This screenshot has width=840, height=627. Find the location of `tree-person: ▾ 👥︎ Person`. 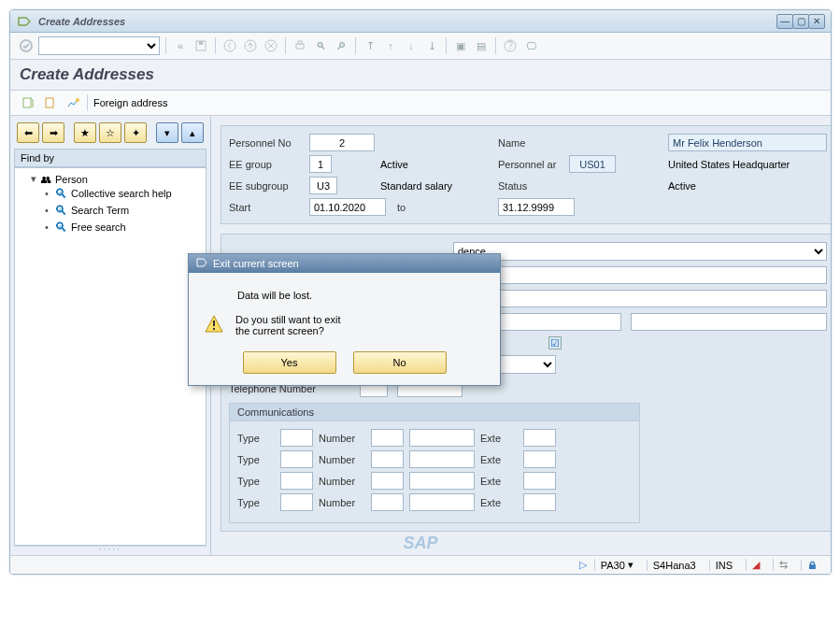

tree-person: ▾ 👥︎ Person is located at coordinates (117, 179).